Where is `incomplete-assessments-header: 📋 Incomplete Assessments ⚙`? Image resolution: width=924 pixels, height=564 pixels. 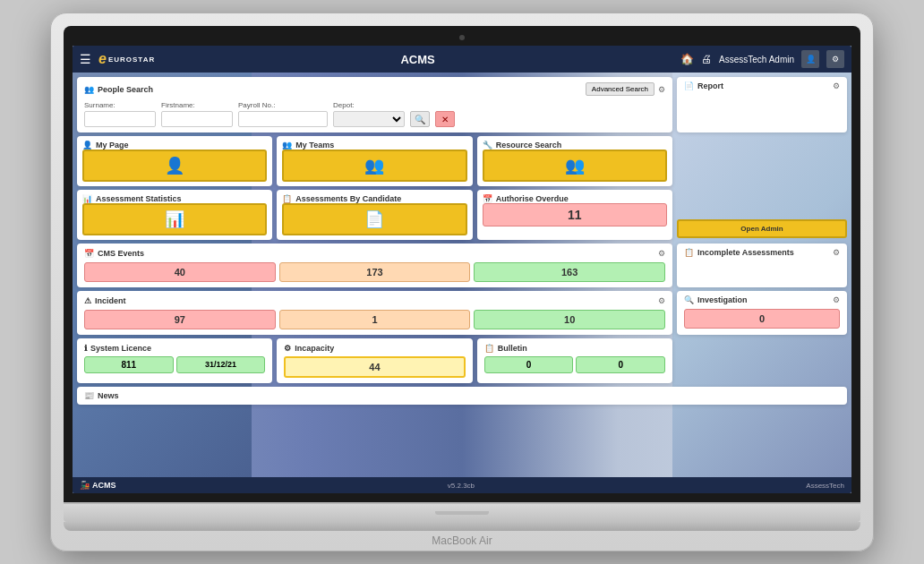
incomplete-assessments-header: 📋 Incomplete Assessments ⚙ is located at coordinates (762, 252).